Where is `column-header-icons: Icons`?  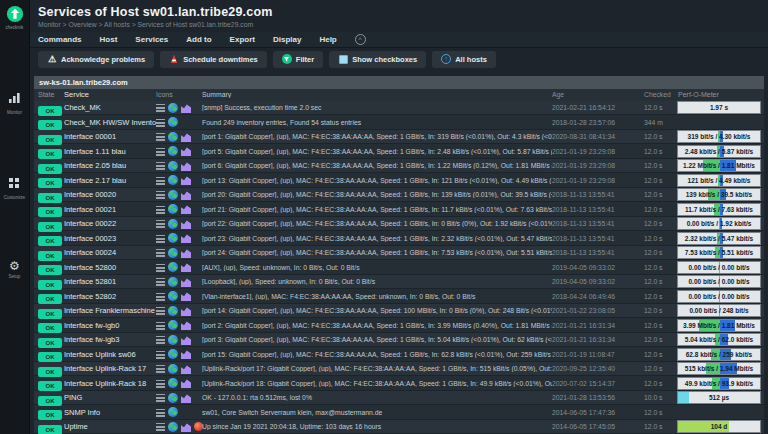 column-header-icons: Icons is located at coordinates (179, 94).